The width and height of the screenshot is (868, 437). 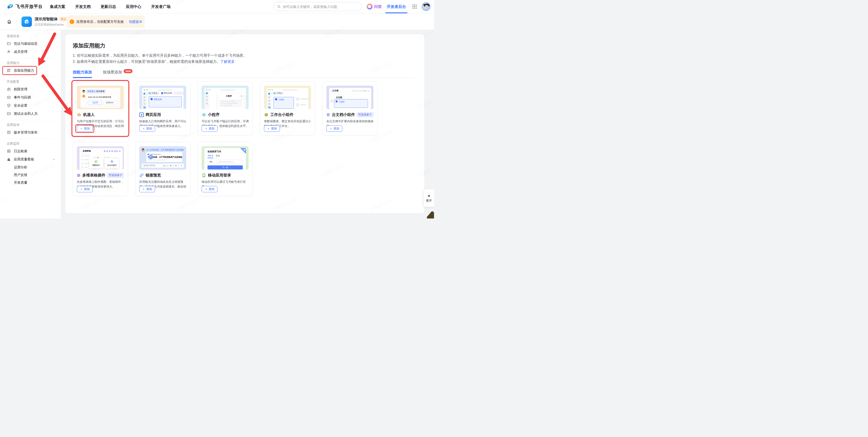 What do you see at coordinates (244, 56) in the screenshot?
I see `desc-line-1: 1. 你可以根据实际需求，为应用开启能力。单个应用可开启多种能力，一个能力可用于…` at bounding box center [244, 56].